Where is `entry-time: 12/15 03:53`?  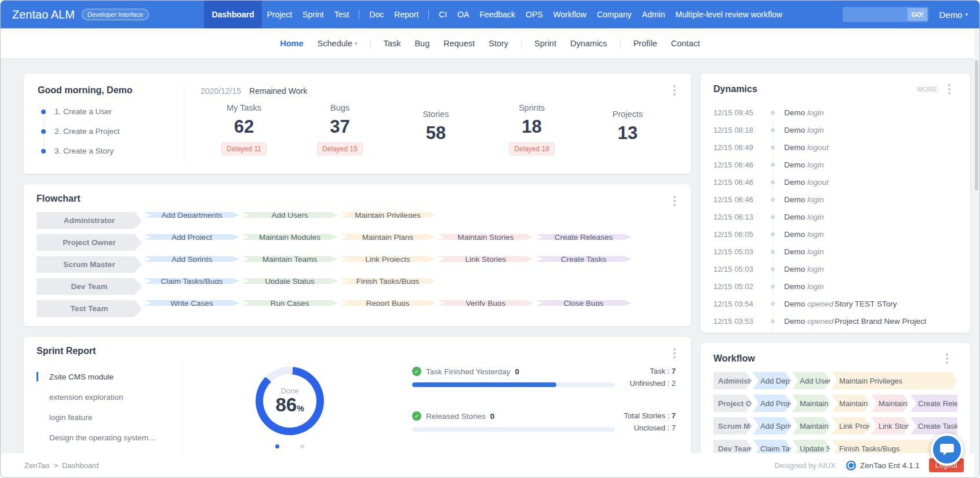
entry-time: 12/15 03:53 is located at coordinates (739, 321).